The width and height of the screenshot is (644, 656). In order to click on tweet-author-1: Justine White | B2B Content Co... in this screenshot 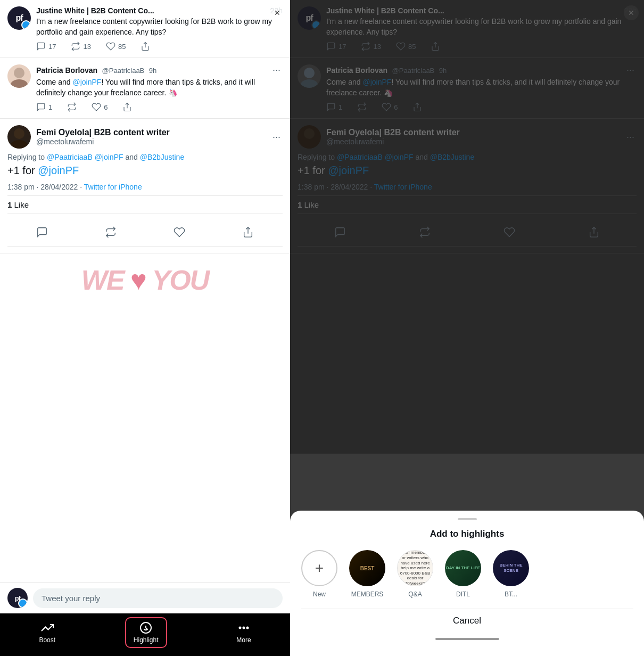, I will do `click(95, 11)`.